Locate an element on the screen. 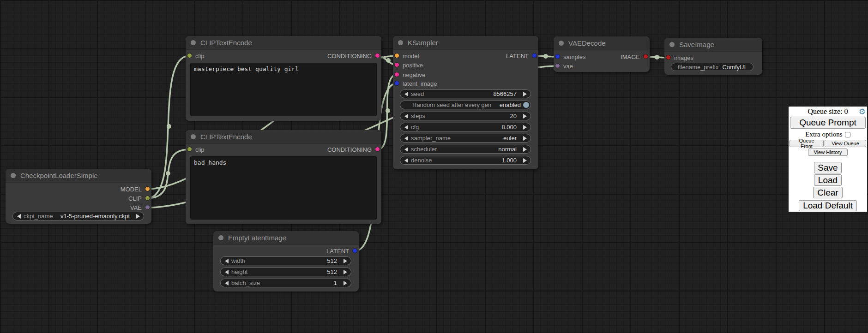  scheduler-widget: scheduler normal is located at coordinates (465, 149).